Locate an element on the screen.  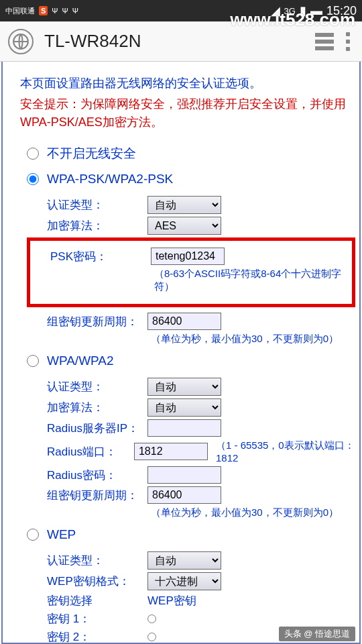
psk-password-input is located at coordinates (188, 256).